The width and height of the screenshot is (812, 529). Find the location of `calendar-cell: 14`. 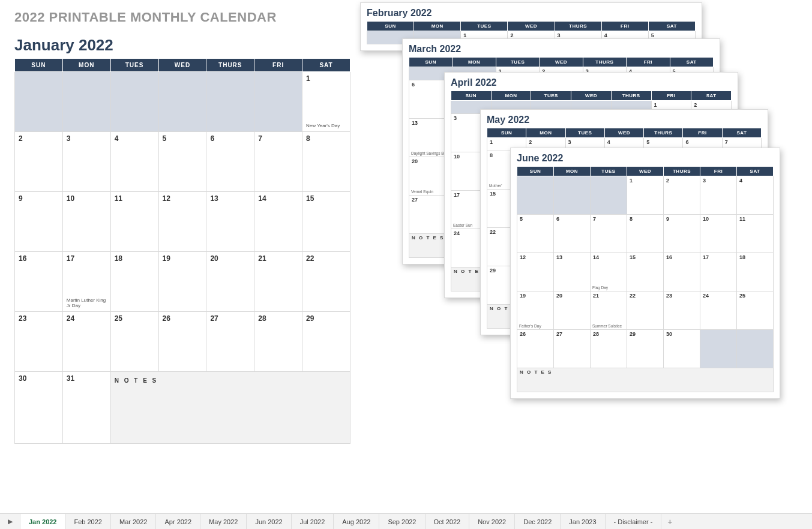

calendar-cell: 14 is located at coordinates (278, 222).